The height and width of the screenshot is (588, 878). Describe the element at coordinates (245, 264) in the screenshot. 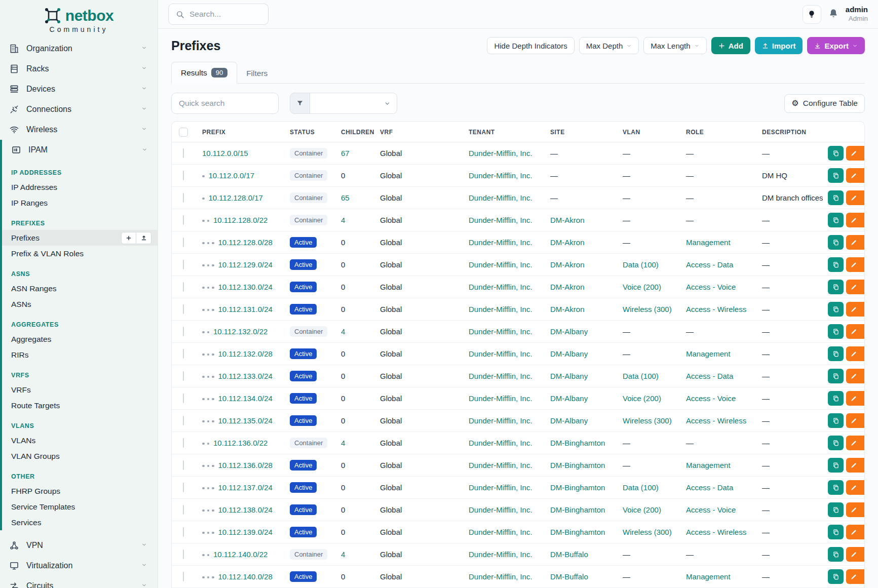

I see `prefix-link: 10.112.129.0/24` at that location.